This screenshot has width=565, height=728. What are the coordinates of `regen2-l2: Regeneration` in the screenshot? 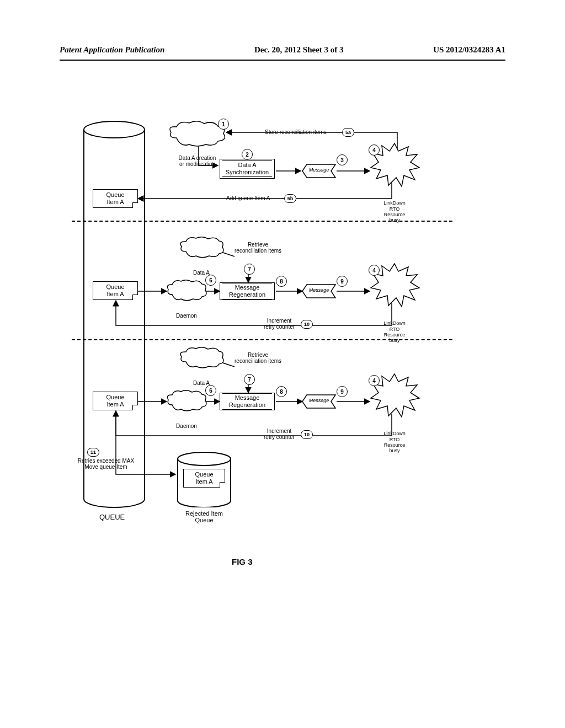 It's located at (247, 295).